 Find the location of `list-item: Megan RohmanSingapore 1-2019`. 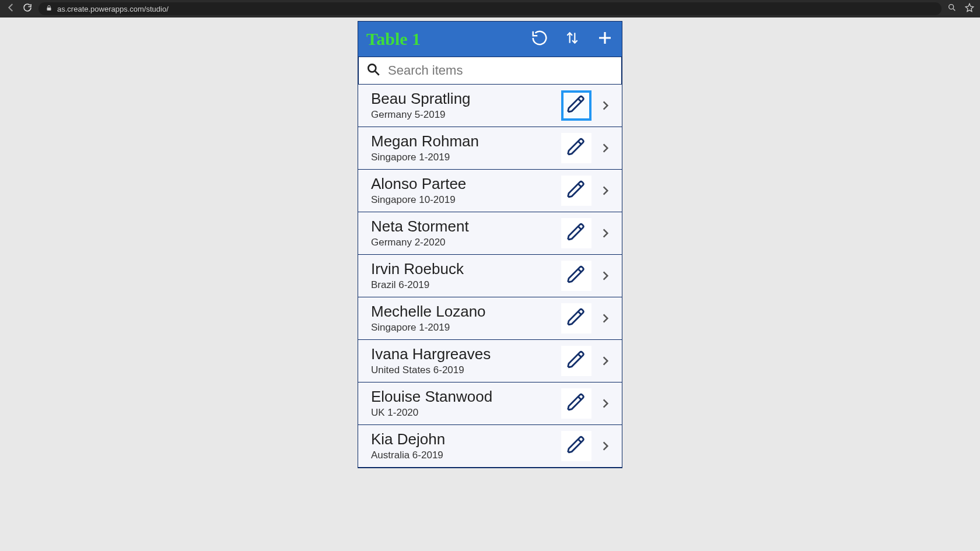

list-item: Megan RohmanSingapore 1-2019 is located at coordinates (490, 148).